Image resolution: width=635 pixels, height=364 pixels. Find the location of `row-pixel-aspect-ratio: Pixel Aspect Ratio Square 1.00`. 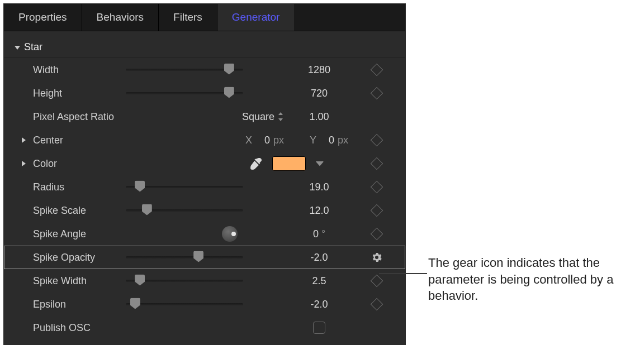

row-pixel-aspect-ratio: Pixel Aspect Ratio Square 1.00 is located at coordinates (205, 117).